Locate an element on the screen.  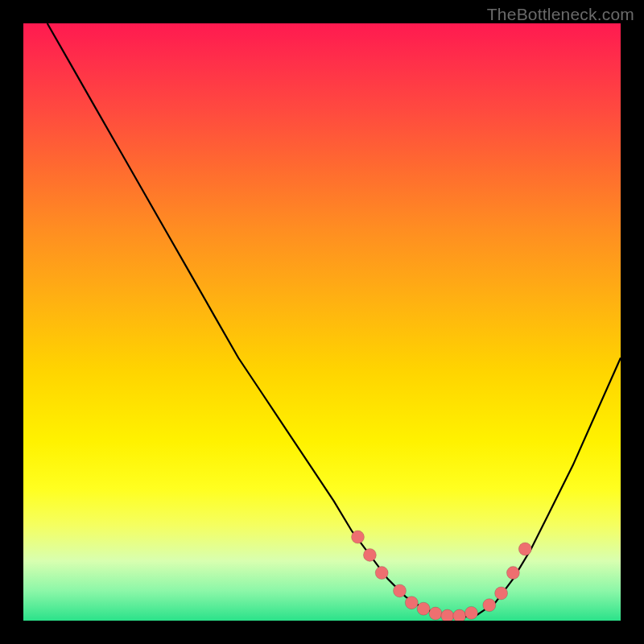
marker-group is located at coordinates (442, 576).